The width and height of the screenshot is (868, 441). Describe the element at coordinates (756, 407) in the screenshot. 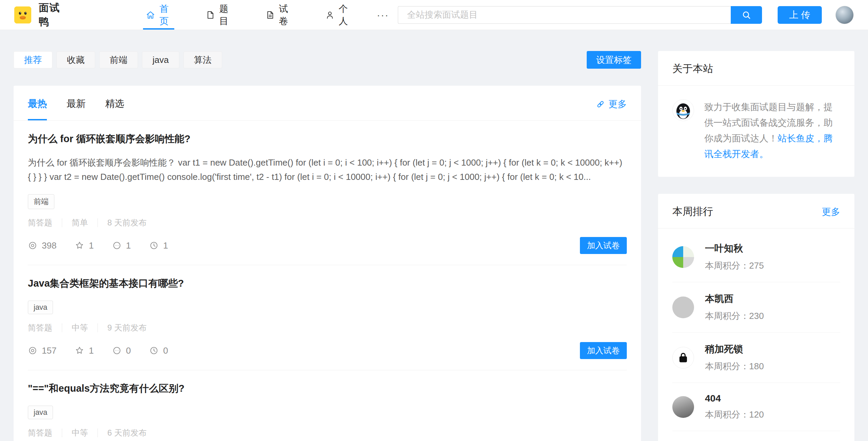

I see `ranking-list-item: 404 本周积分：120` at that location.